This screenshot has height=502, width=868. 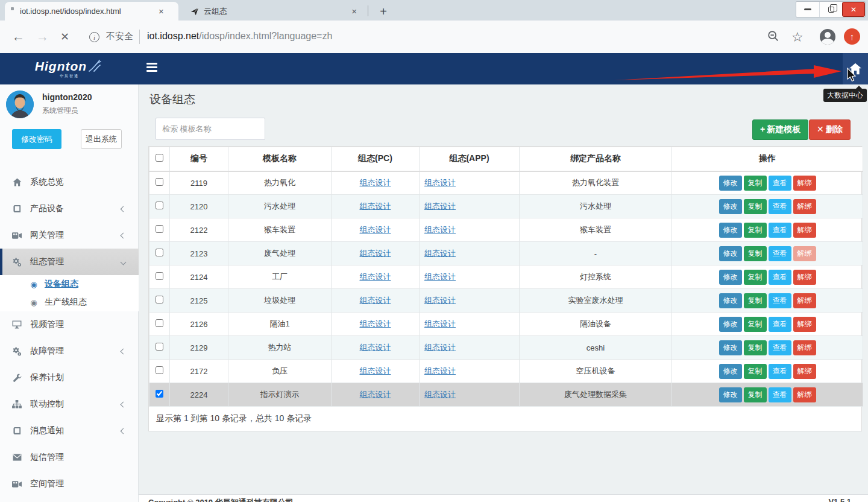 I want to click on sidebar-item-12: 空间管理, so click(x=69, y=484).